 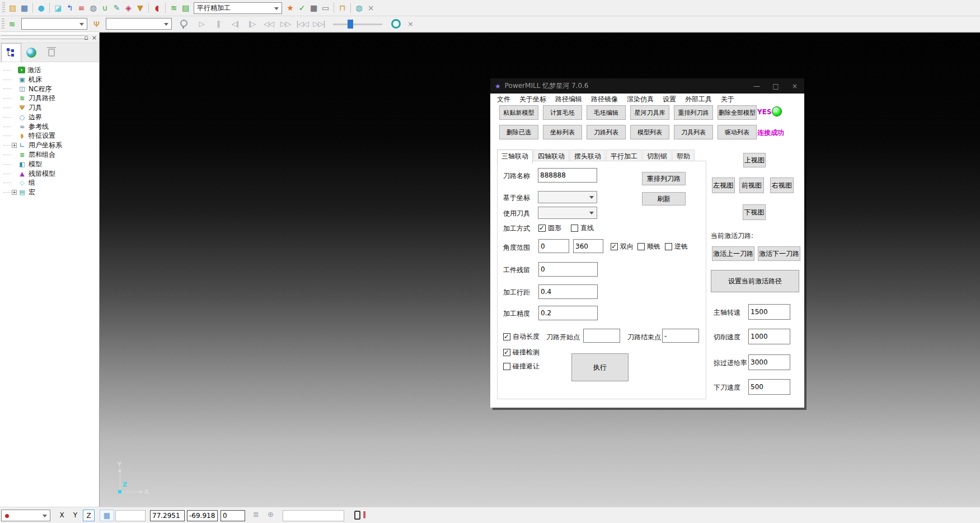 I want to click on dialog-action-button: 驱动列表, so click(x=737, y=132).